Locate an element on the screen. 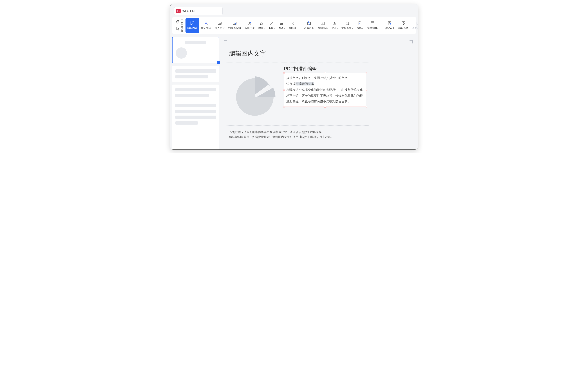 Image resolution: width=588 pixels, height=366 pixels. titlebar: WPS PDF is located at coordinates (294, 10).